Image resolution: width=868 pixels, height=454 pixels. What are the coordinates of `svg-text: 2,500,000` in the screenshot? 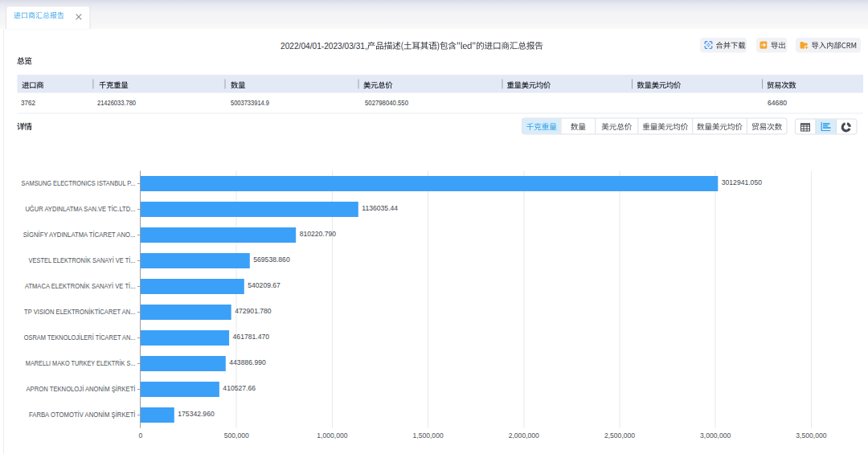 It's located at (620, 436).